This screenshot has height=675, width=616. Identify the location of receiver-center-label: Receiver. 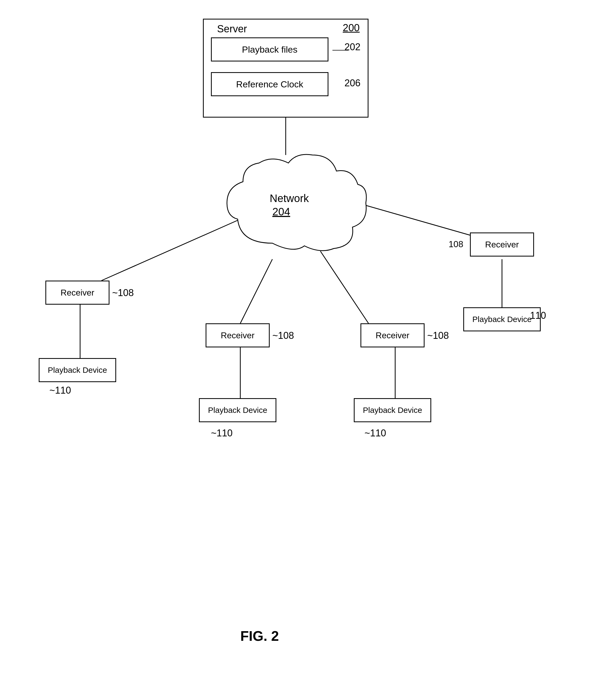
(238, 335).